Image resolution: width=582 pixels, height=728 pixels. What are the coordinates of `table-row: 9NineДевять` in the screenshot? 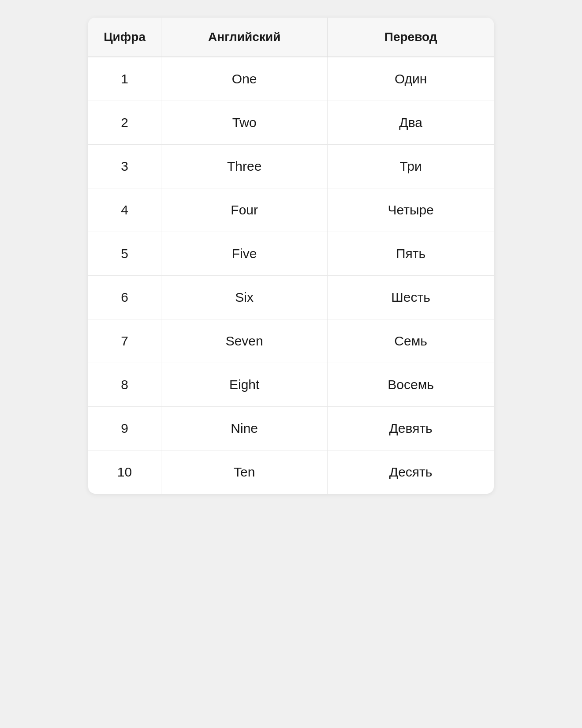 It's located at (291, 429).